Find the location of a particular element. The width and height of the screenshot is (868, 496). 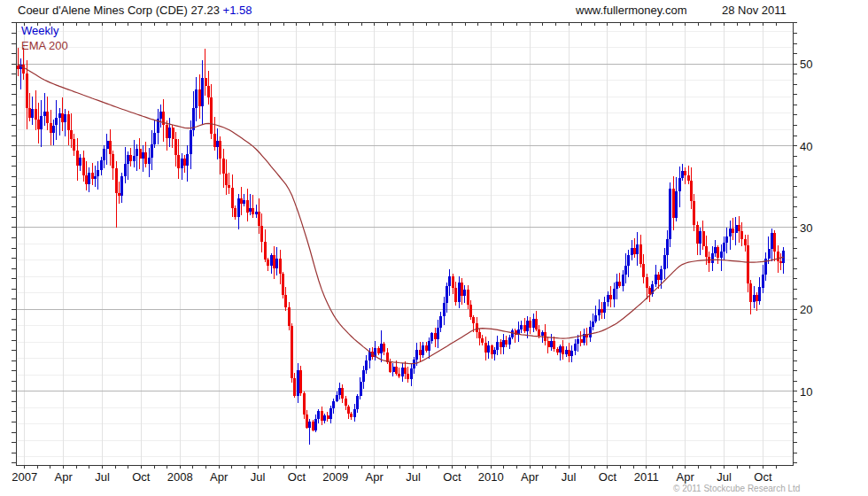

x-axis-labels: 2007AprJulOct2008AprJulOct2009AprJulOct2… is located at coordinates (391, 477).